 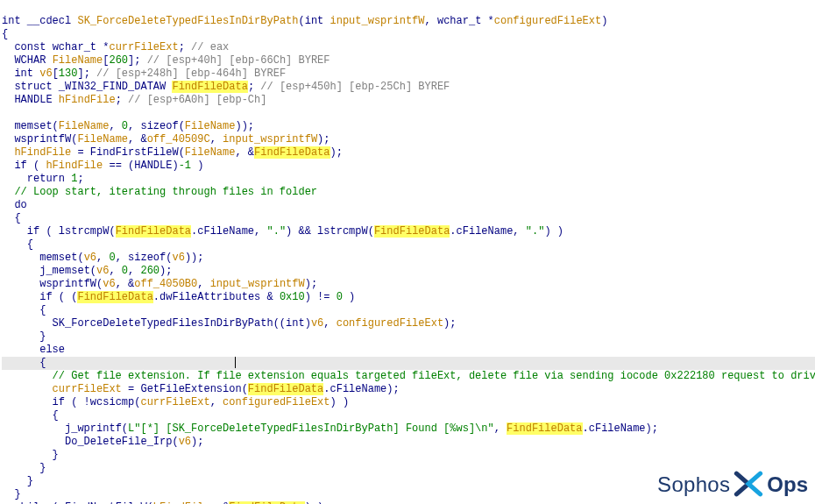 What do you see at coordinates (733, 484) in the screenshot?
I see `sophos-x-ops-logo: Sophos Ops` at bounding box center [733, 484].